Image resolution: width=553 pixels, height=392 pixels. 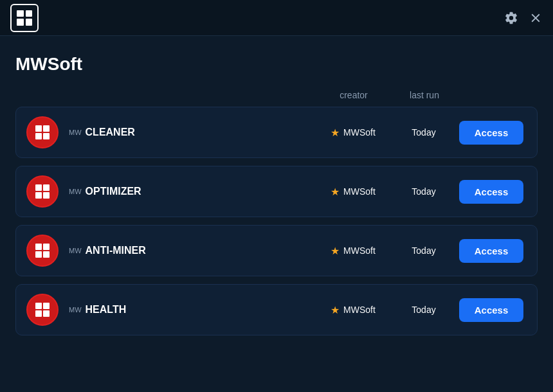 I want to click on tool-name-wrap-optimizer: MW OPTIMIZER, so click(x=192, y=192).